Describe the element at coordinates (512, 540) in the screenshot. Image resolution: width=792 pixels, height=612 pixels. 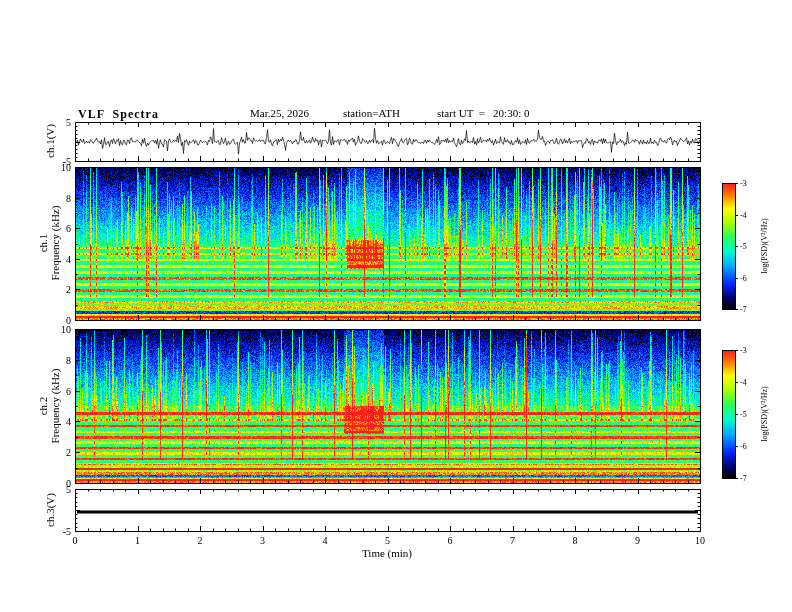
I see `x-tick-label: 7` at that location.